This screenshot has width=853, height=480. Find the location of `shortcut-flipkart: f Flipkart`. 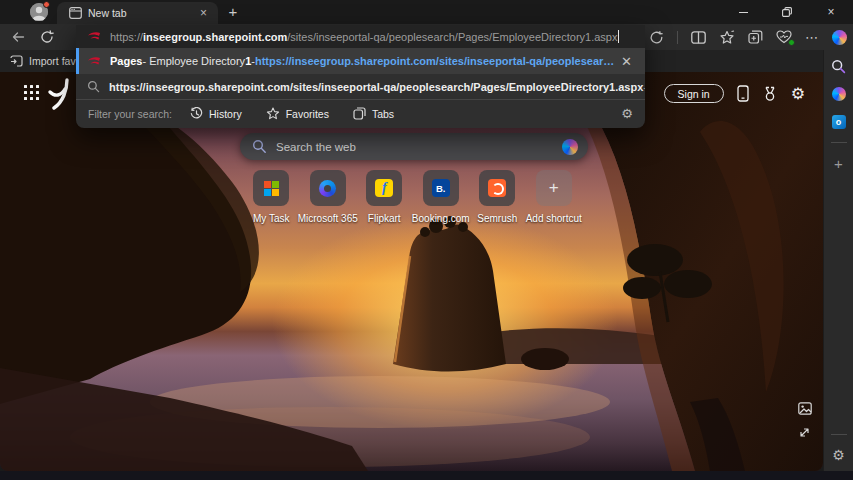

shortcut-flipkart: f Flipkart is located at coordinates (384, 197).